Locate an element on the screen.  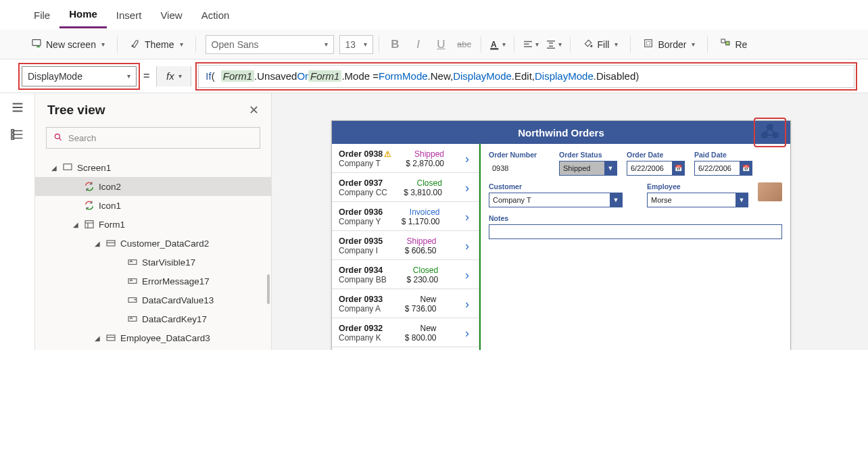
token-prop: .Disabled is located at coordinates (615, 76).